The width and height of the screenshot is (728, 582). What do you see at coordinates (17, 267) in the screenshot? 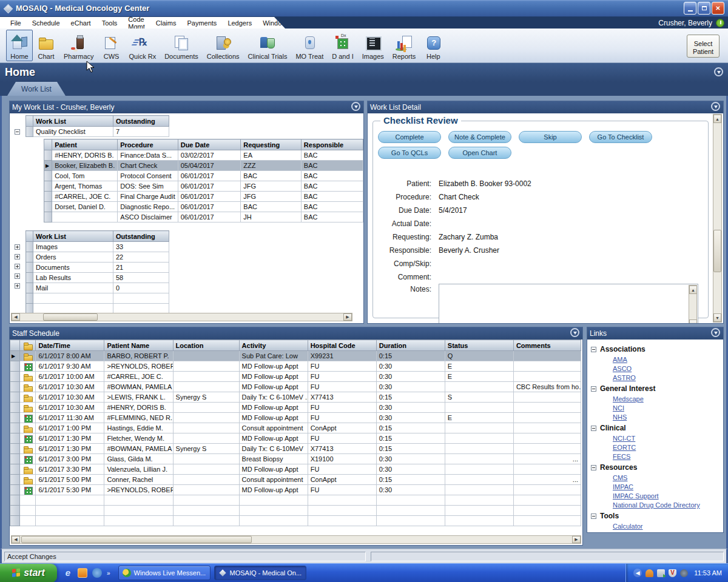
I see `expander-documents` at bounding box center [17, 267].